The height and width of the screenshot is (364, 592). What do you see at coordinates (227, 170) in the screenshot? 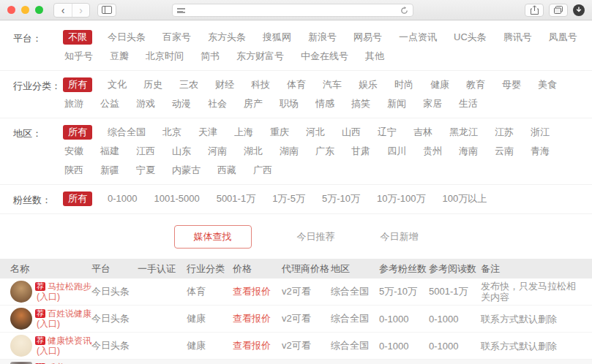
I see `filter-option: 西藏` at bounding box center [227, 170].